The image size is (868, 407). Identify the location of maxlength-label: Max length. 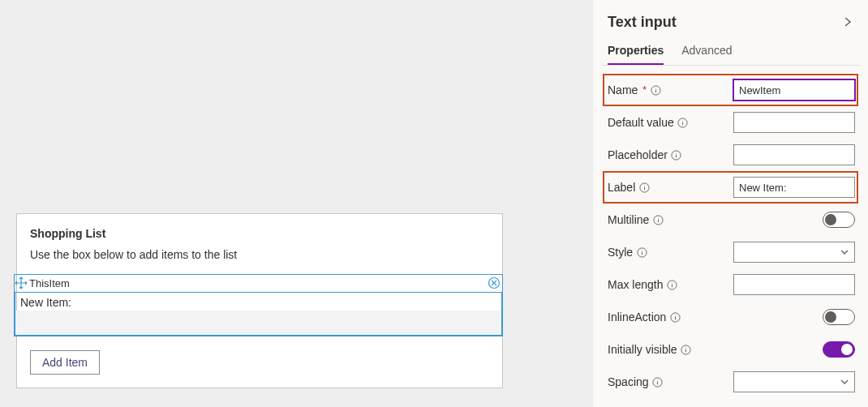
(635, 285).